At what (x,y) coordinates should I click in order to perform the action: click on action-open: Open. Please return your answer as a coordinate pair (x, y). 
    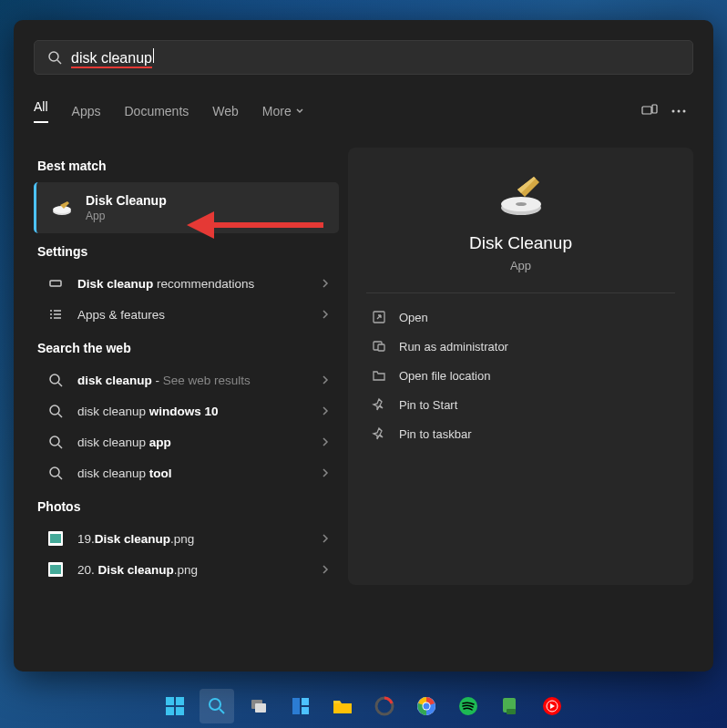
    Looking at the image, I should click on (521, 317).